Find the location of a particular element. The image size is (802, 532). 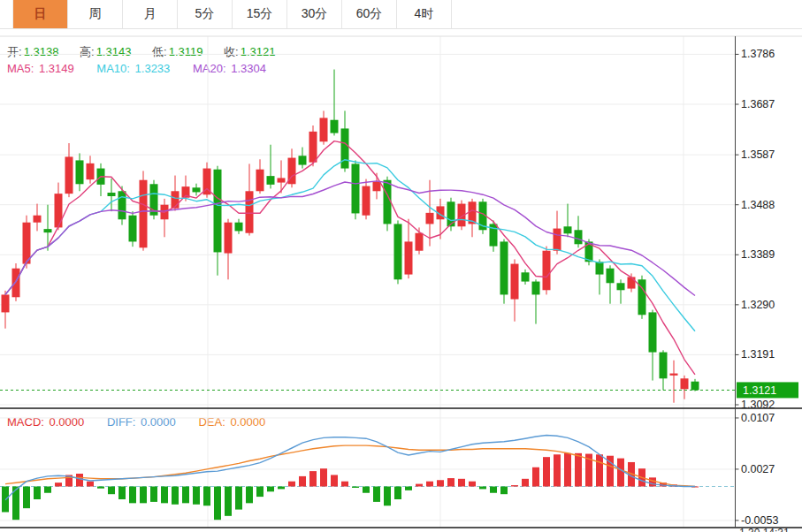

macd-tick-label: 0.0027 is located at coordinates (758, 469).